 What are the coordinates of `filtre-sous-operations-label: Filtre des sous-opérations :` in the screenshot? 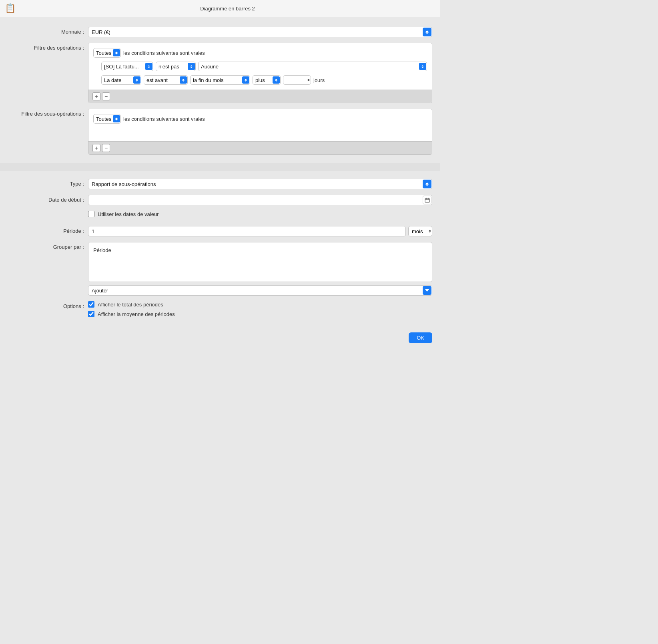 It's located at (48, 113).